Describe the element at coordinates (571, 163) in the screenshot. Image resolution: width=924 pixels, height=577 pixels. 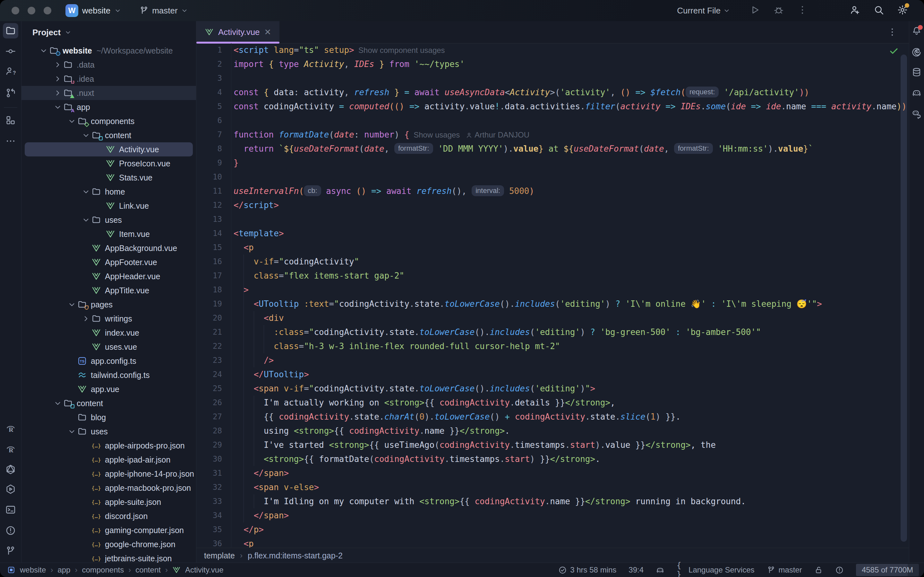
I see `code-line-9: }` at that location.